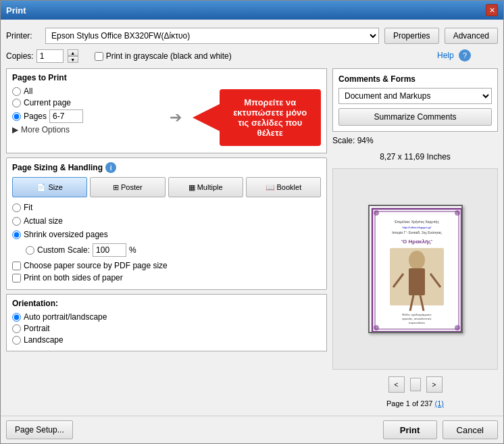 Image resolution: width=504 pixels, height=444 pixels. What do you see at coordinates (166, 111) in the screenshot?
I see `pages-to-print-group: Pages to Print All Current page` at bounding box center [166, 111].